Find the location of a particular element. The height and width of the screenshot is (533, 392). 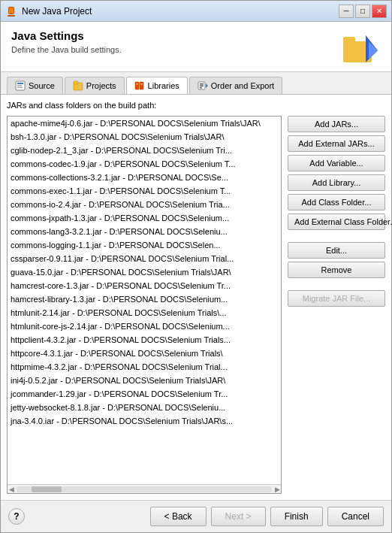

list-item: httpclient-4.3.2.jar - D:\PERSONAL DOCS\… is located at coordinates (144, 340).